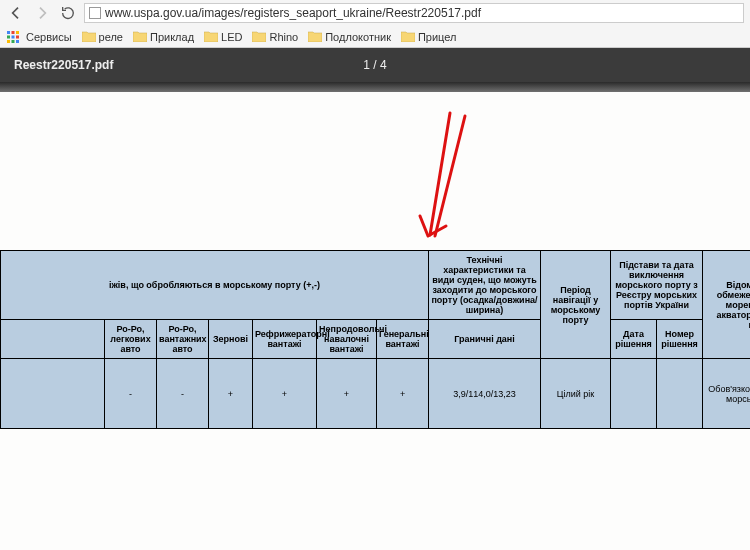 Image resolution: width=750 pixels, height=550 pixels. Describe the element at coordinates (131, 340) in the screenshot. I see `subheader-roro-cars: Ро-Ро, легкових авто` at that location.